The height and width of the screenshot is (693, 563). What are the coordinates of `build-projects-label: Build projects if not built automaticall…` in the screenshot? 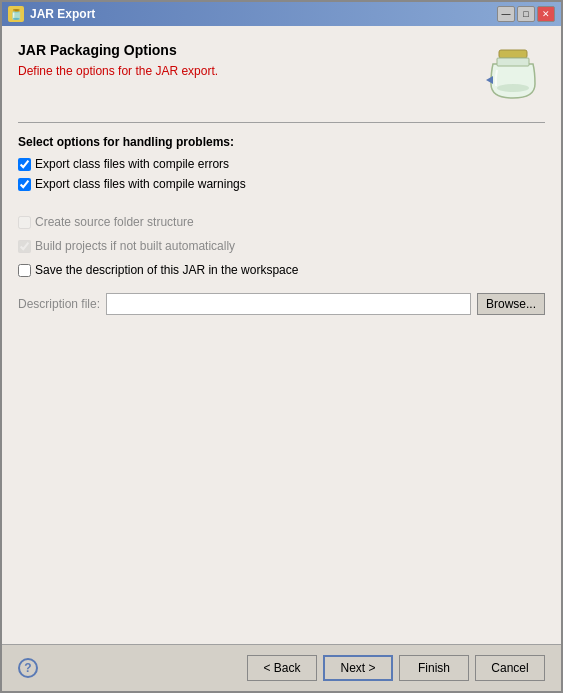 It's located at (135, 246).